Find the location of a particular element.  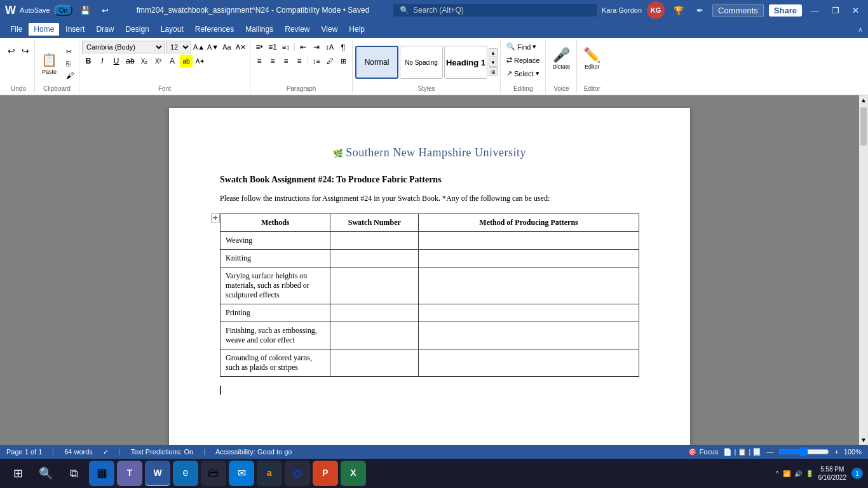

line-spacing-btn: ↕≡ is located at coordinates (316, 61).